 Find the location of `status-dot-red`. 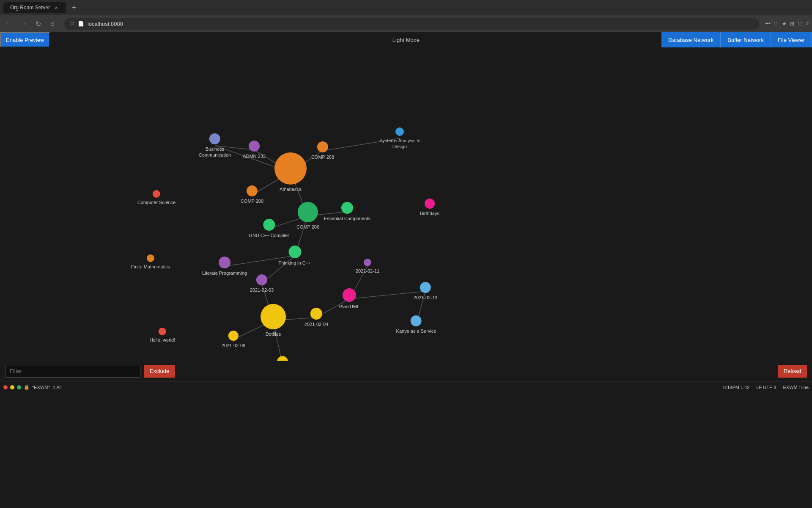

status-dot-red is located at coordinates (5, 387).